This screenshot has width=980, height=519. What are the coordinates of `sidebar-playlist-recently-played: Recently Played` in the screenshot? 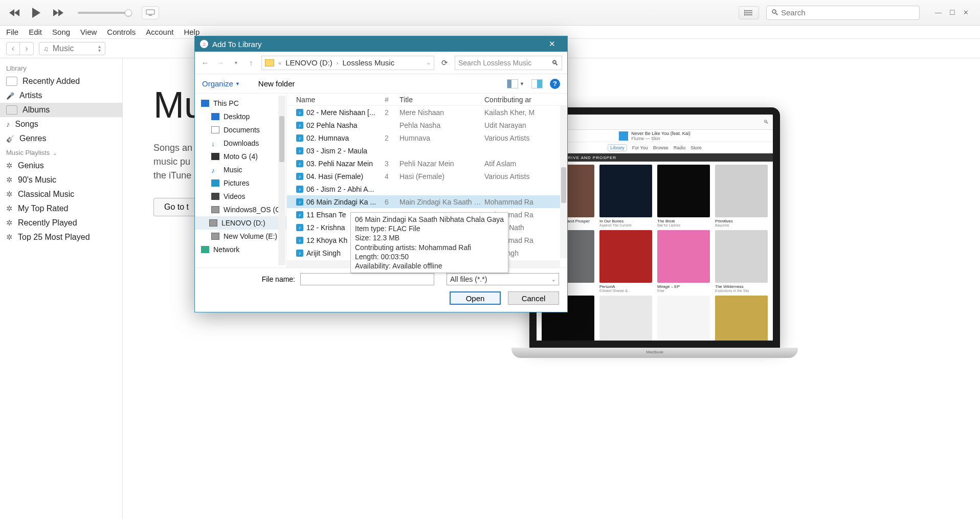 It's located at (61, 223).